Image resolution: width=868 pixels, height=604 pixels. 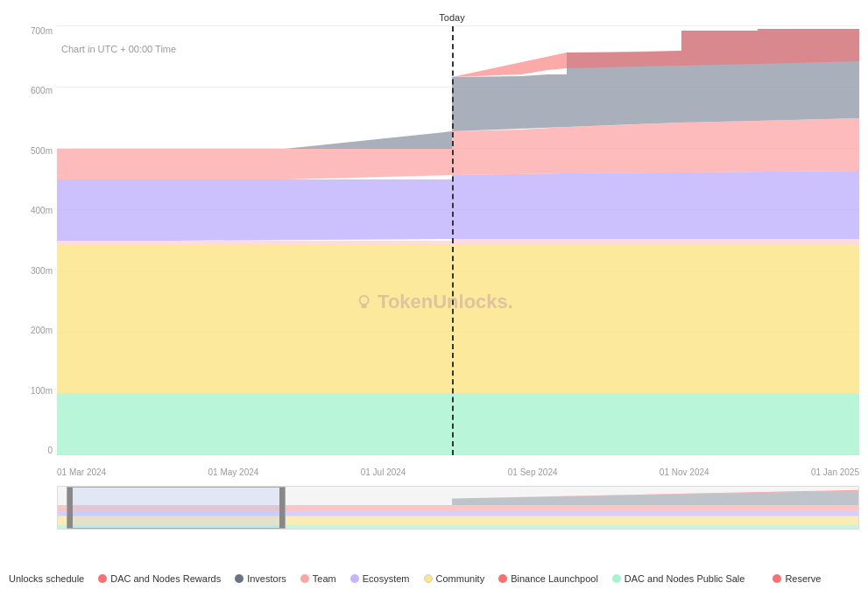 What do you see at coordinates (305, 579) in the screenshot?
I see `legend-dot-team` at bounding box center [305, 579].